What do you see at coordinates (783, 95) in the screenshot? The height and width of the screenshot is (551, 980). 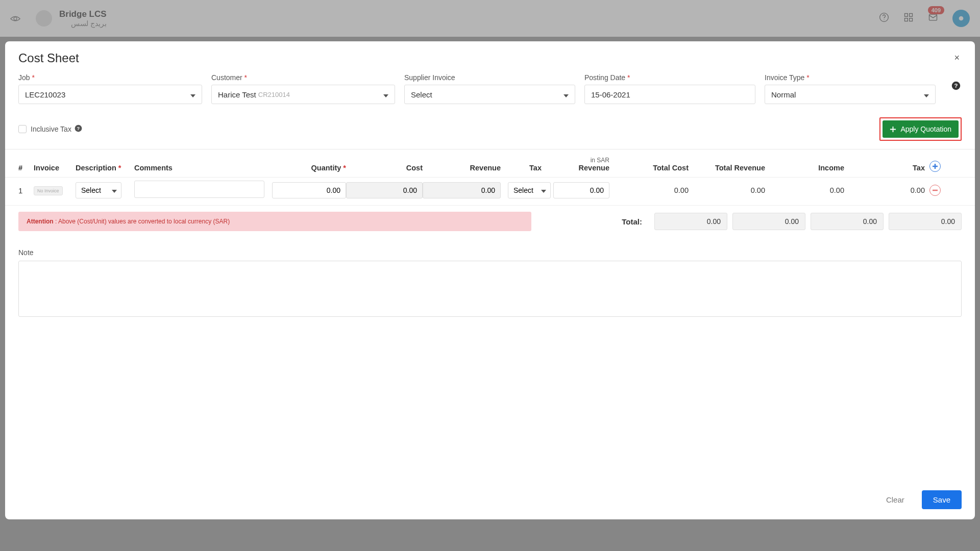 I see `invoice-type-value: Normal` at bounding box center [783, 95].